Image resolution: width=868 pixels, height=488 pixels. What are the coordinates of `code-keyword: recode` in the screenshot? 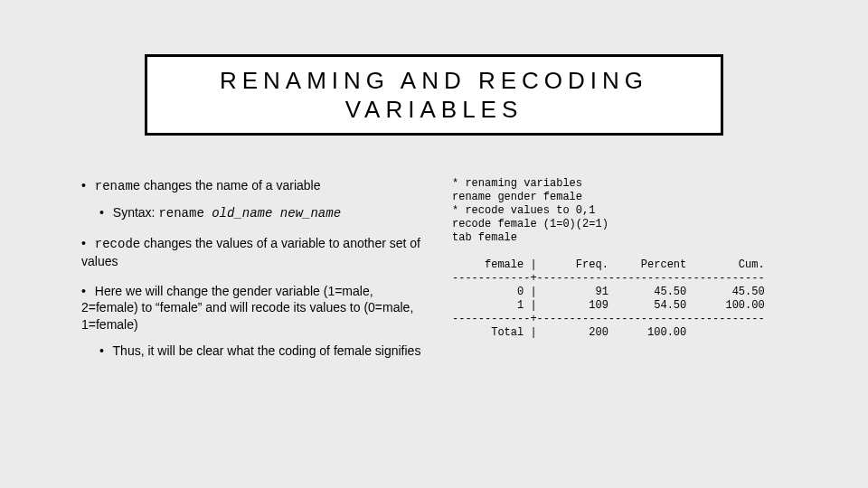 It's located at (118, 244).